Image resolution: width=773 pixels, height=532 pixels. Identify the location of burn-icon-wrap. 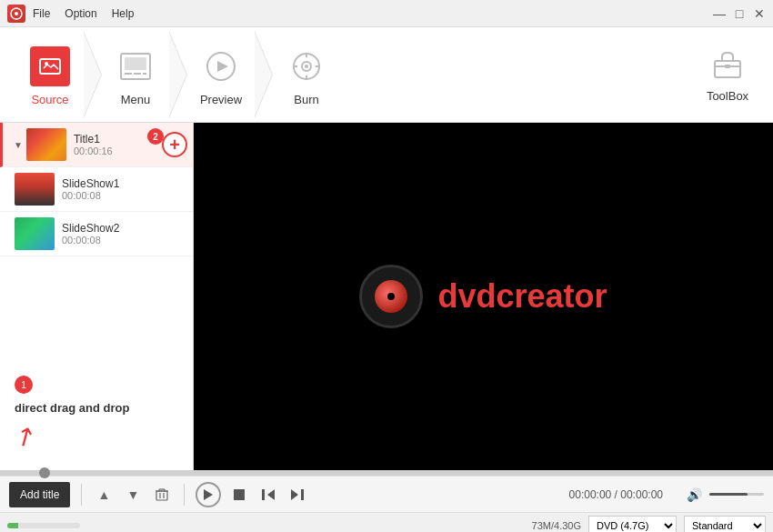
(306, 66).